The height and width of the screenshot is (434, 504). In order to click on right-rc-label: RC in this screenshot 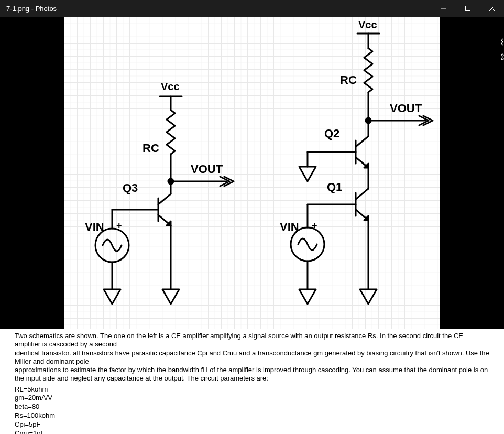, I will do `click(348, 80)`.